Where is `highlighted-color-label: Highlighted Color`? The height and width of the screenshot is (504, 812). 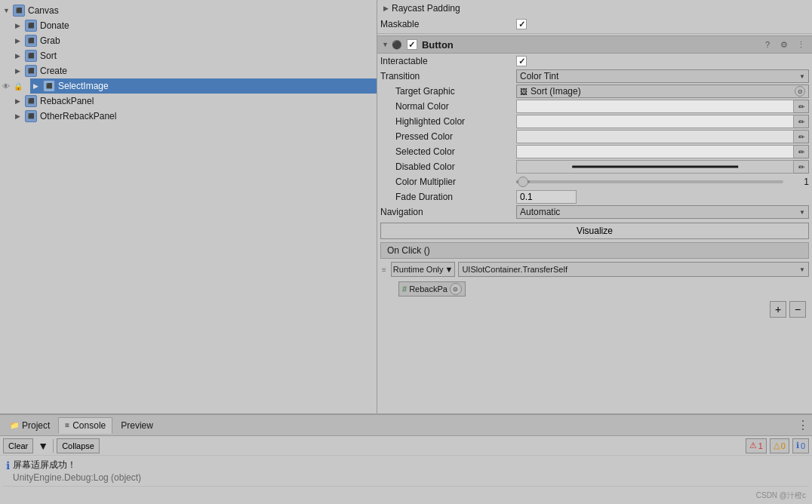
highlighted-color-label: Highlighted Color is located at coordinates (448, 121).